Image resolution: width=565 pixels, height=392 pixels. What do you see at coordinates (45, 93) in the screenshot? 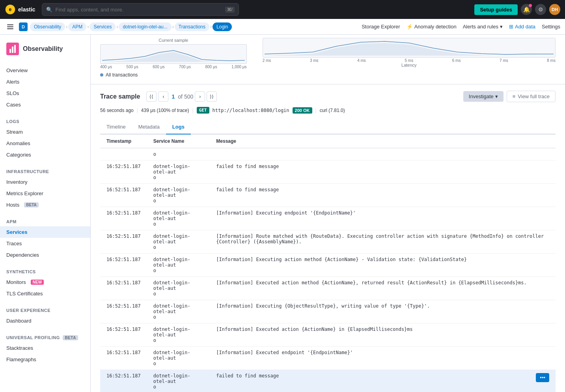
I see `sidebar-item-slos: SLOs` at bounding box center [45, 93].